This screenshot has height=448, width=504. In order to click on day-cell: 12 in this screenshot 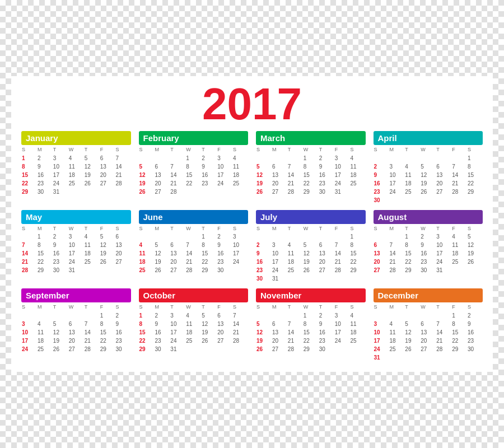, I will do `click(108, 245)`.